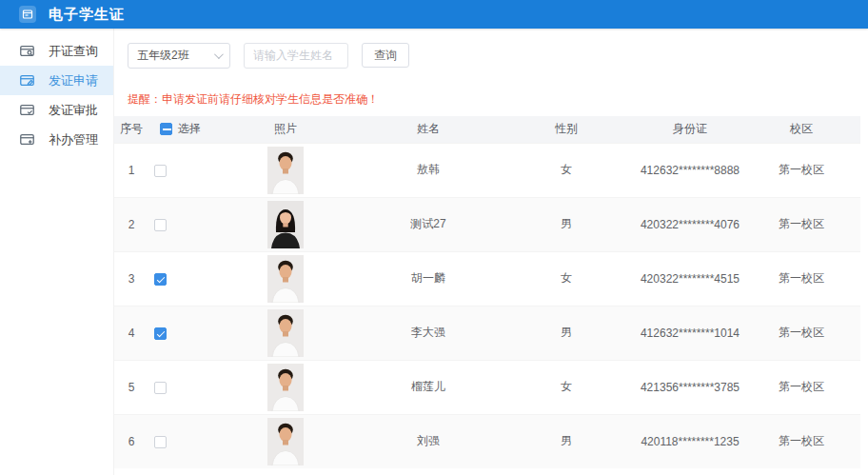 This screenshot has height=475, width=868. Describe the element at coordinates (73, 110) in the screenshot. I see `sidebar-item-label: 发证审批` at that location.